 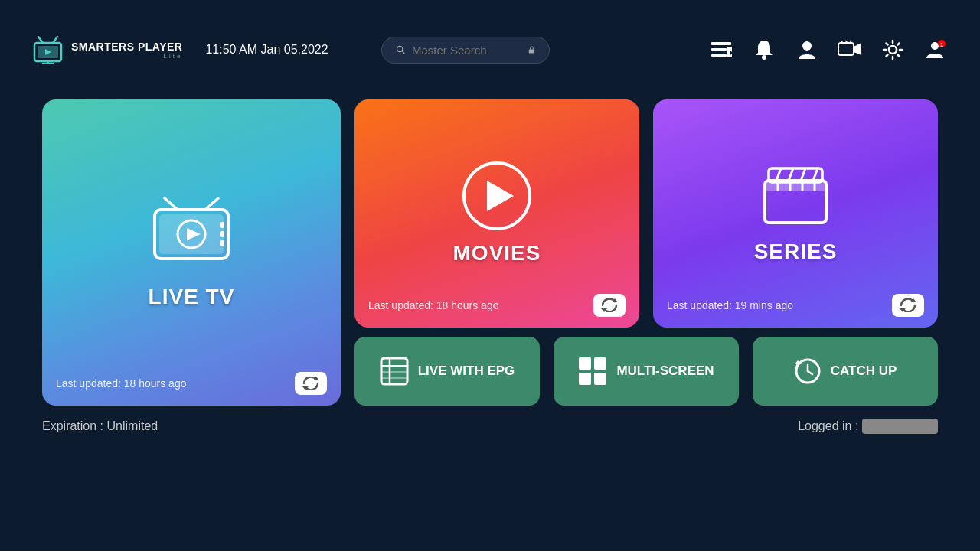 I want to click on movies-play-triangle, so click(x=501, y=196).